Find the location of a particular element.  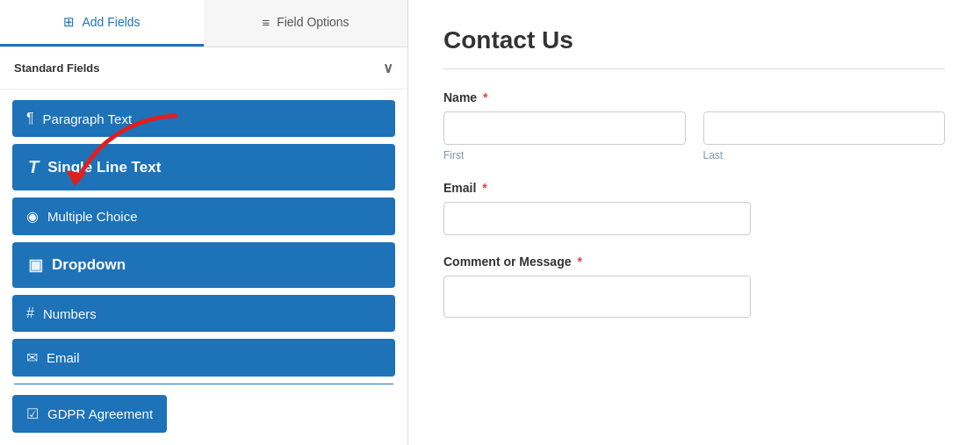

comment-field: Comment or Message * is located at coordinates (694, 288).